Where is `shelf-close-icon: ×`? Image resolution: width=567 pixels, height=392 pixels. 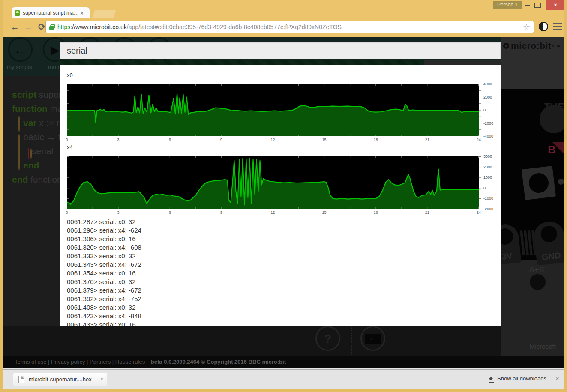
shelf-close-icon: × is located at coordinates (557, 379).